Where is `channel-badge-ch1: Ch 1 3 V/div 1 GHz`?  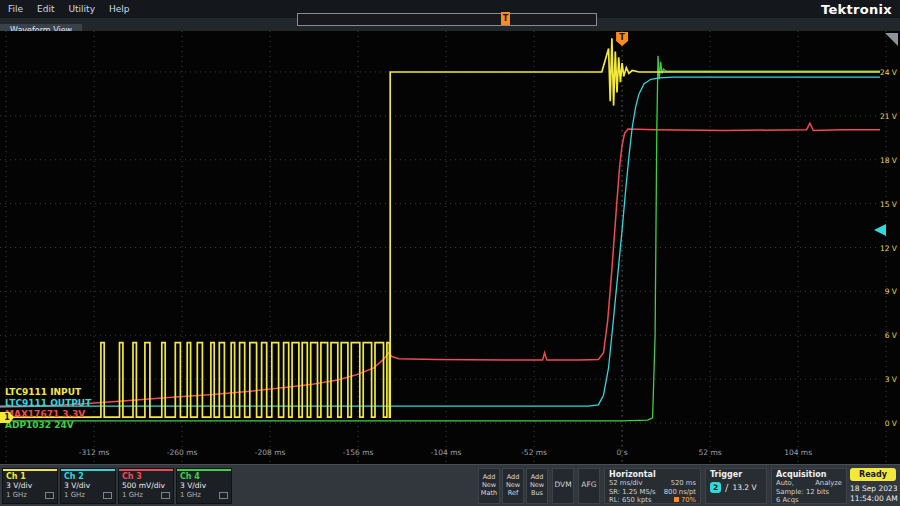
channel-badge-ch1: Ch 1 3 V/div 1 GHz is located at coordinates (30, 486).